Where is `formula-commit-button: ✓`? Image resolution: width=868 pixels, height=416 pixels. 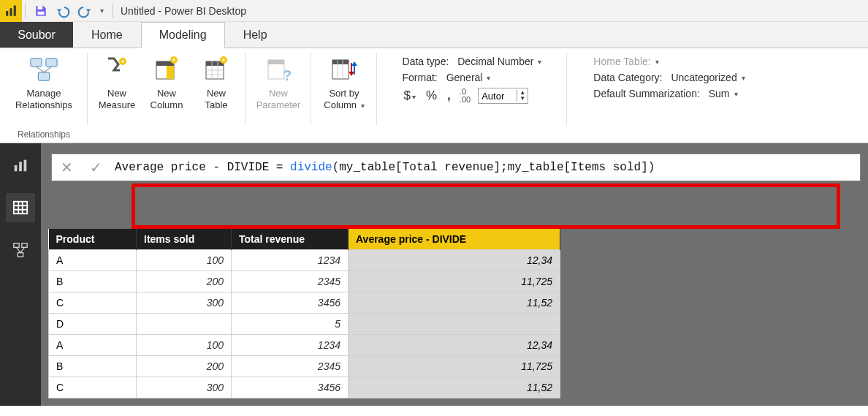 formula-commit-button: ✓ is located at coordinates (96, 167).